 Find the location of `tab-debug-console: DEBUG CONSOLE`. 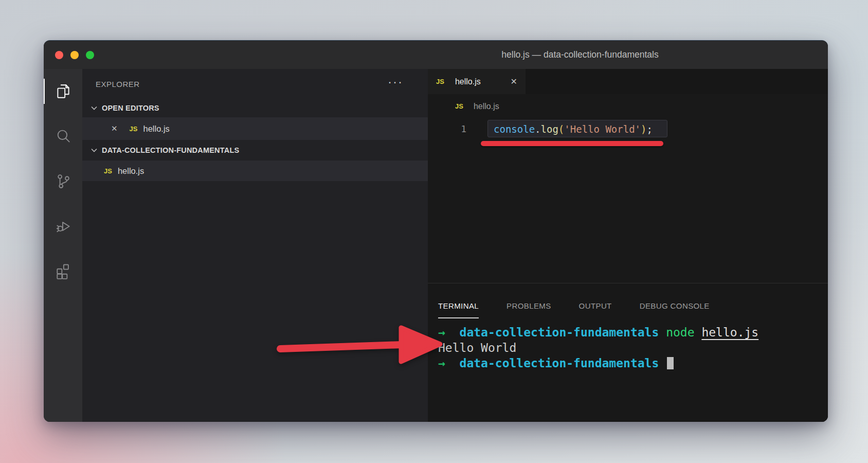

tab-debug-console: DEBUG CONSOLE is located at coordinates (675, 306).